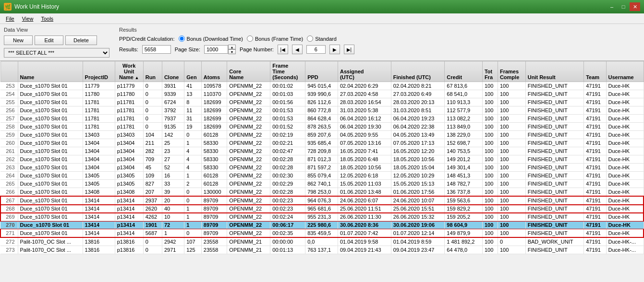 This screenshot has height=282, width=644. Describe the element at coordinates (283, 49) in the screenshot. I see `nav-first: |◀` at that location.